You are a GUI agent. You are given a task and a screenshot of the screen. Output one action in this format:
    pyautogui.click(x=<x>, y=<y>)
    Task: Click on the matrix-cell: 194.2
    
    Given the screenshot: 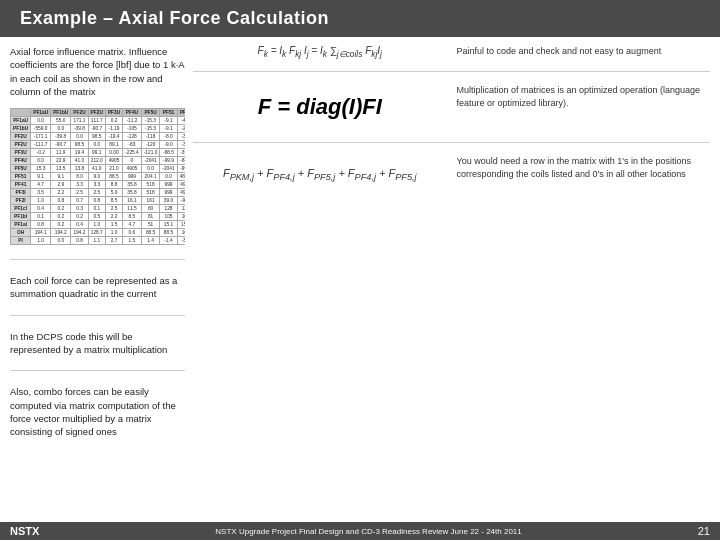 What is the action you would take?
    pyautogui.click(x=80, y=233)
    